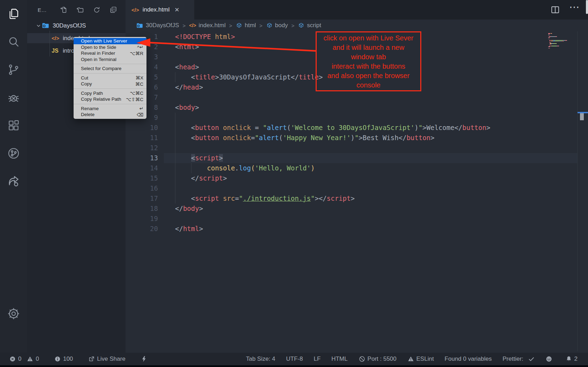 This screenshot has width=588, height=367. What do you see at coordinates (294, 359) in the screenshot?
I see `status-encoding: UTF-8` at bounding box center [294, 359].